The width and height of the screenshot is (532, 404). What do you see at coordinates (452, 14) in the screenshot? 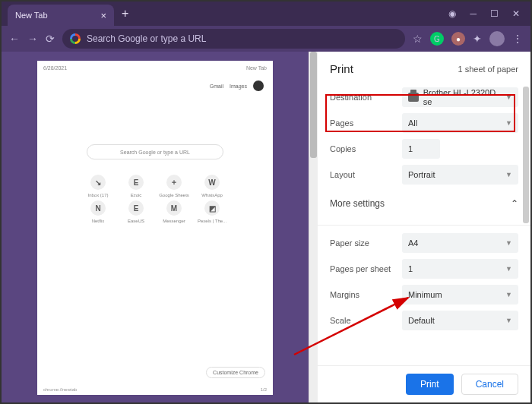
I see `record-icon: ◉` at bounding box center [452, 14].